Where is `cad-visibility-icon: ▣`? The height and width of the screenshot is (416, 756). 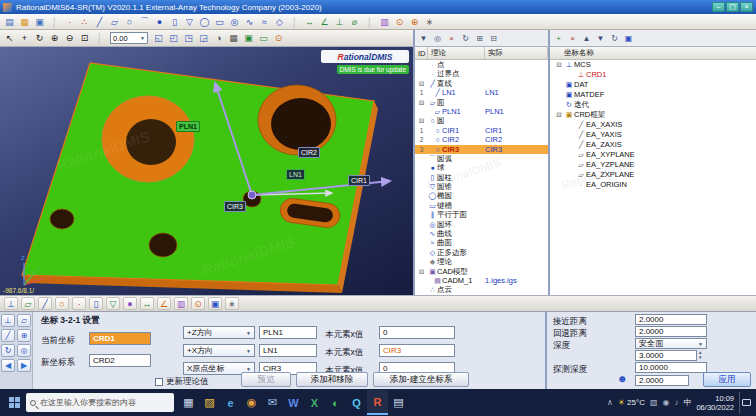 cad-visibility-icon: ▣ is located at coordinates (248, 38).